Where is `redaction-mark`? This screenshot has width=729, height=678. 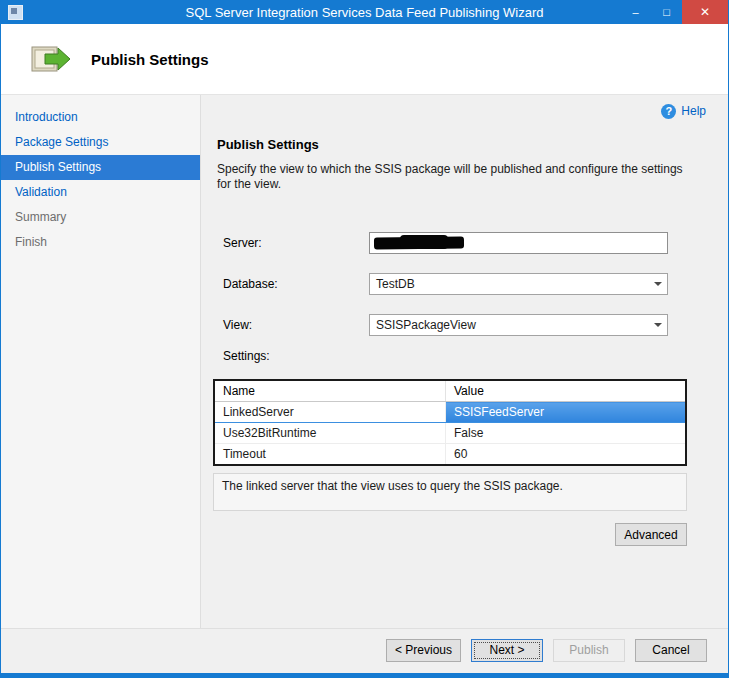 redaction-mark is located at coordinates (424, 242).